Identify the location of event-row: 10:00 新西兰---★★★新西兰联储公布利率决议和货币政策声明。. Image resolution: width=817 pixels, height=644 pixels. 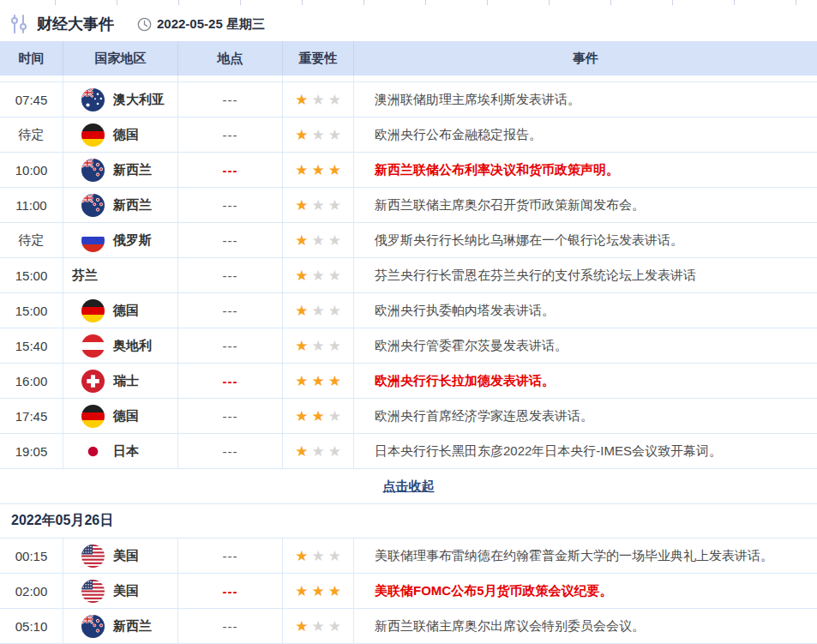
(408, 170).